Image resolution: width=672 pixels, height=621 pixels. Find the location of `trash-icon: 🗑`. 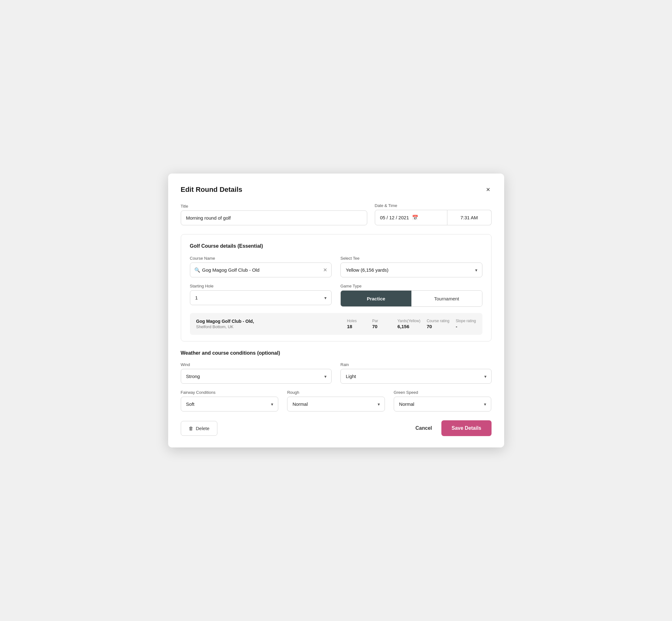

trash-icon: 🗑 is located at coordinates (191, 428).